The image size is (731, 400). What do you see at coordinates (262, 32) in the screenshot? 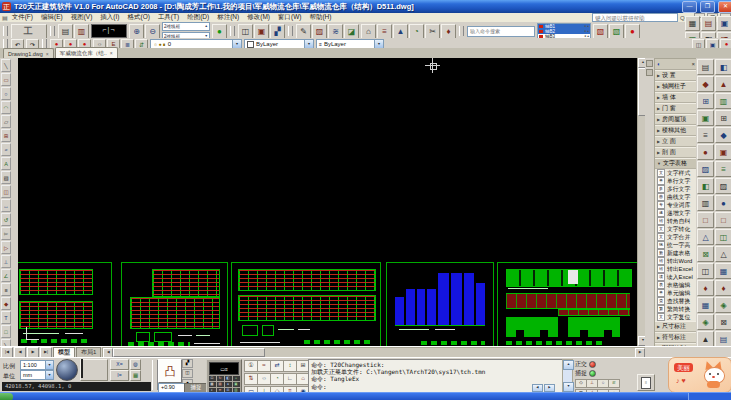
I see `block-tool-icon: ▣` at bounding box center [262, 32].